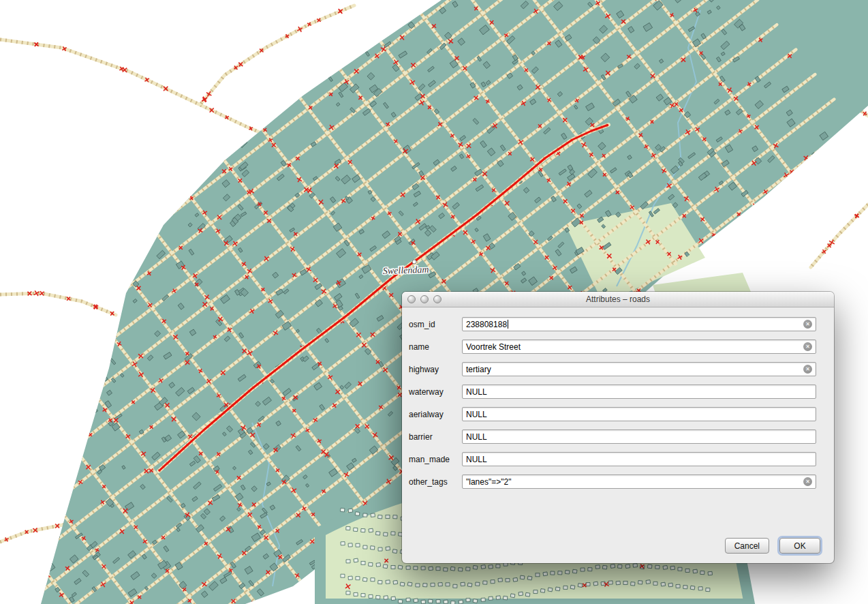  Describe the element at coordinates (435, 347) in the screenshot. I see `field-label: name` at that location.